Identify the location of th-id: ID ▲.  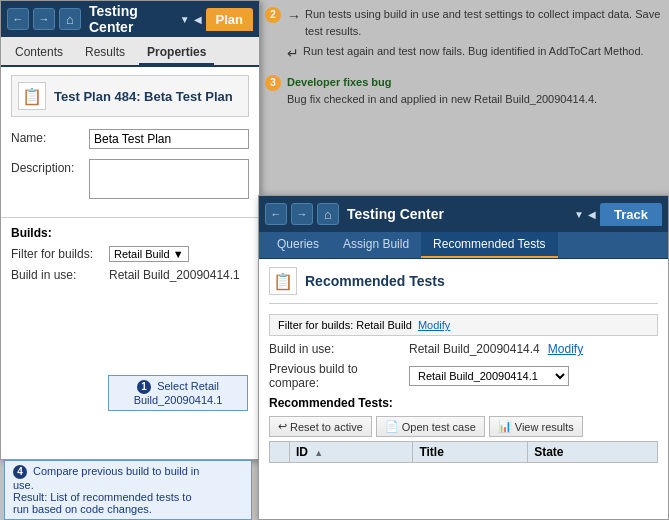
(352, 452).